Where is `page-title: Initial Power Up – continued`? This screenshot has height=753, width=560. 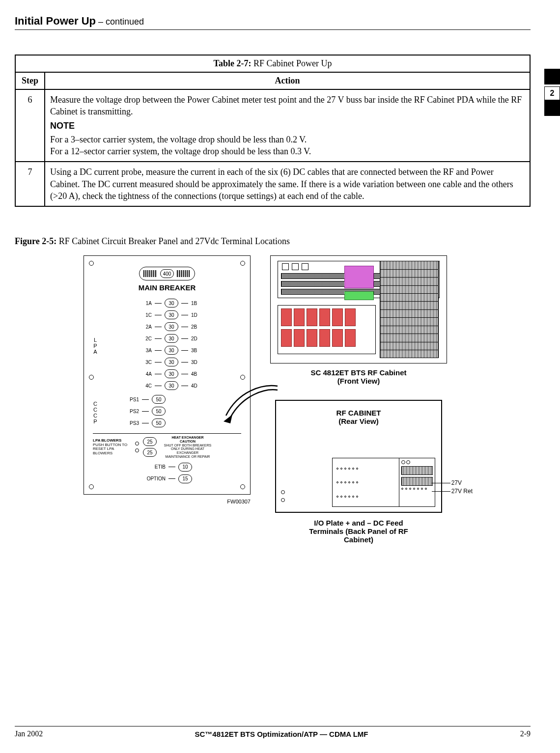 page-title: Initial Power Up – continued is located at coordinates (273, 23).